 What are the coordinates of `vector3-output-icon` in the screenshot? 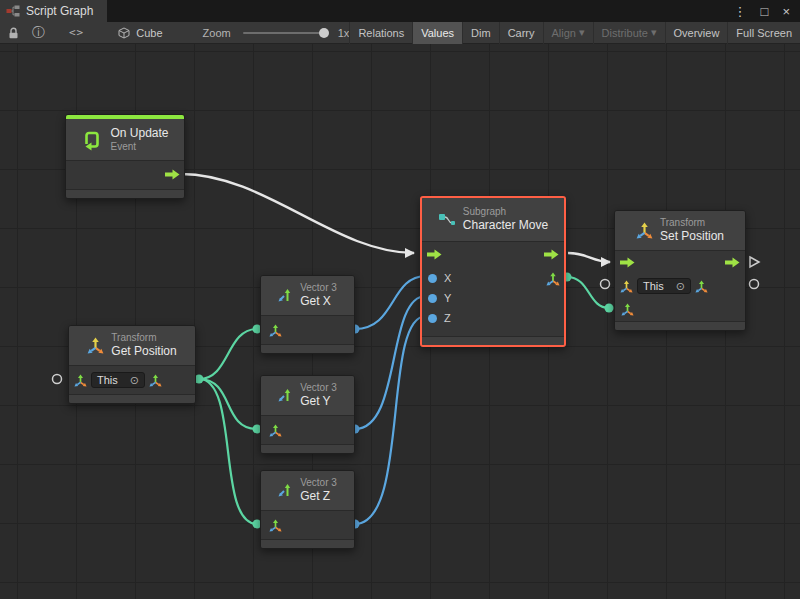 It's located at (553, 279).